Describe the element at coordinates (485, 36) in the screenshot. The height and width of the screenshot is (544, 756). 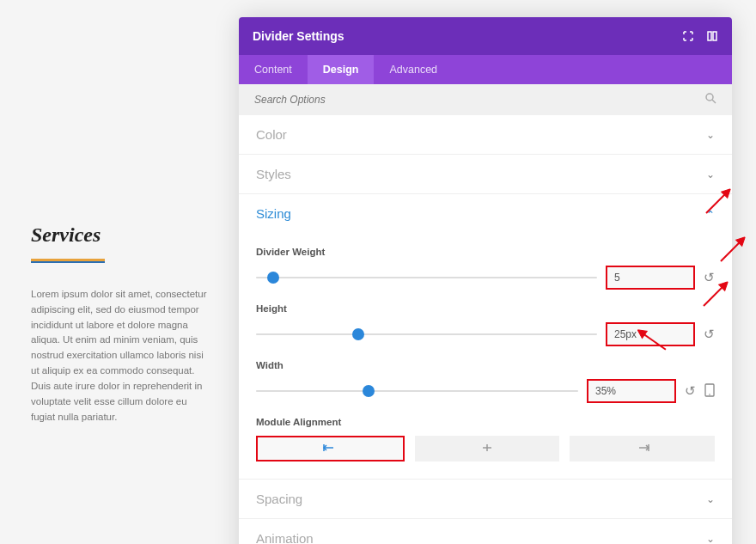
I see `modal-header: Divider Settings` at that location.